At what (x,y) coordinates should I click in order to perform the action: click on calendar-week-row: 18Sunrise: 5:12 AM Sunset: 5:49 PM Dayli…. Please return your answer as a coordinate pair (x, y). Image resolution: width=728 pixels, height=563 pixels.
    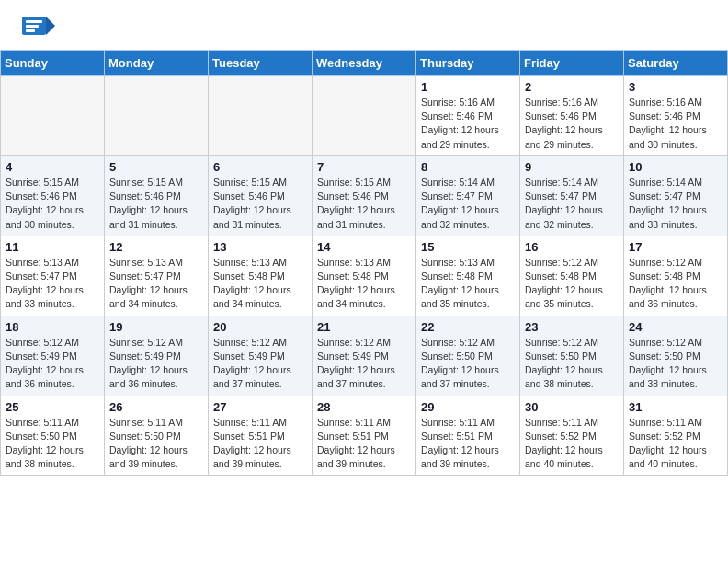
    Looking at the image, I should click on (364, 355).